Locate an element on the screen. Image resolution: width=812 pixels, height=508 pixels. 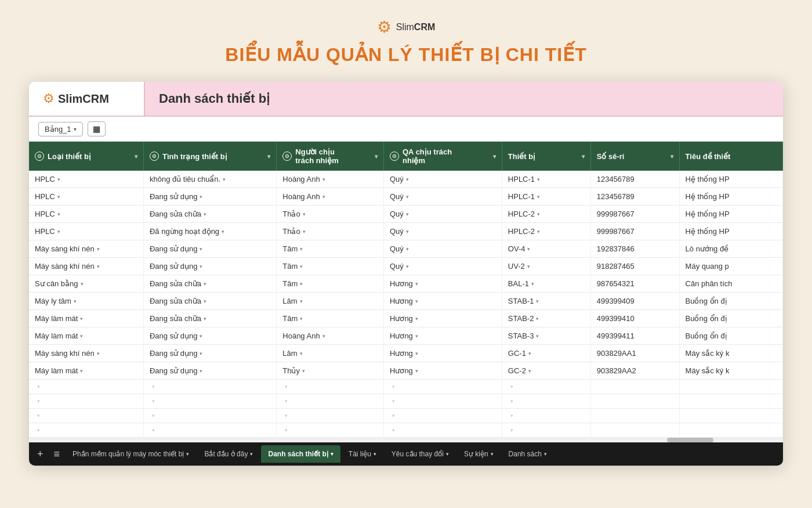
cell-so_seri: 499399411 is located at coordinates (635, 336).